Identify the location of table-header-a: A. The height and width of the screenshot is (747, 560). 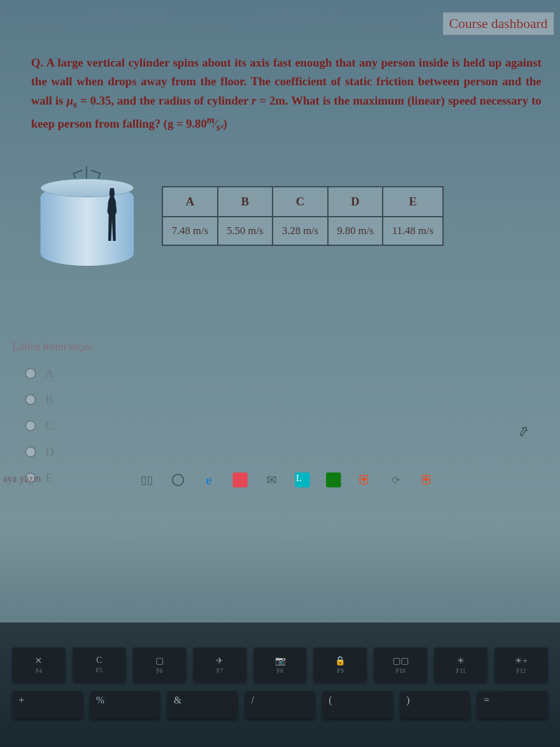
(190, 202).